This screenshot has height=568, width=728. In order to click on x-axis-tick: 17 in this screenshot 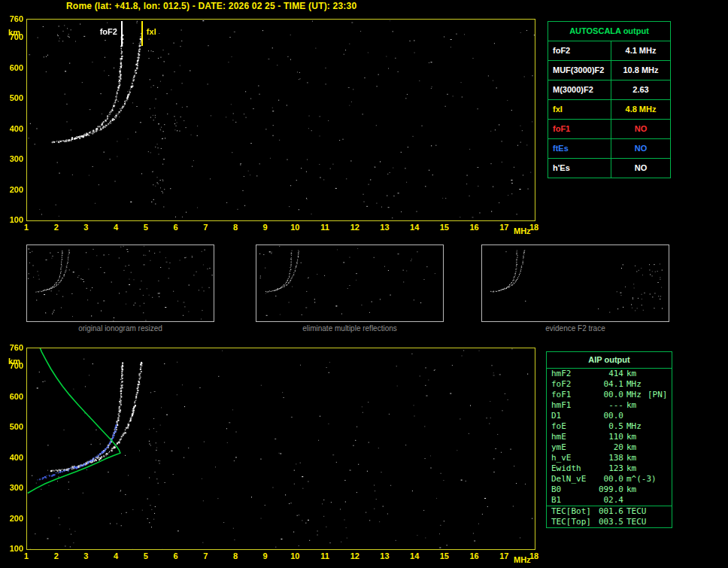, I will do `click(504, 556)`.